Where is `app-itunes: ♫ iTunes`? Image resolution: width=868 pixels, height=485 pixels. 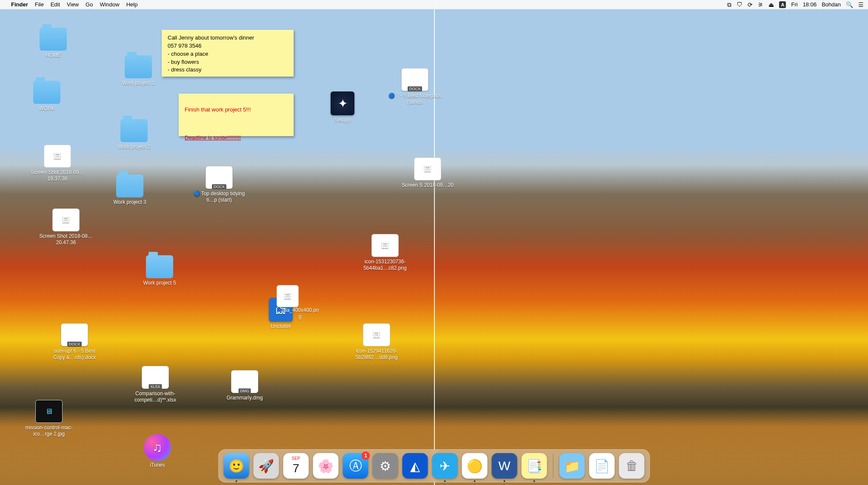
app-itunes: ♫ iTunes is located at coordinates (157, 451).